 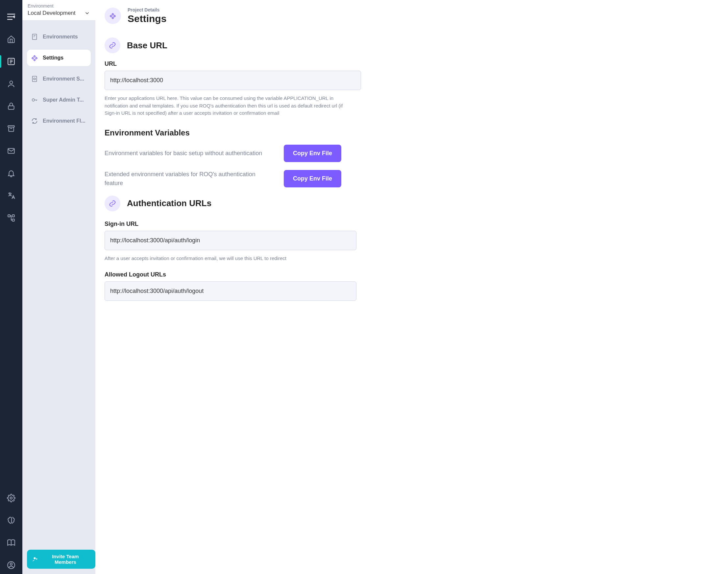 I want to click on section-title: Authentication URLs, so click(x=169, y=203).